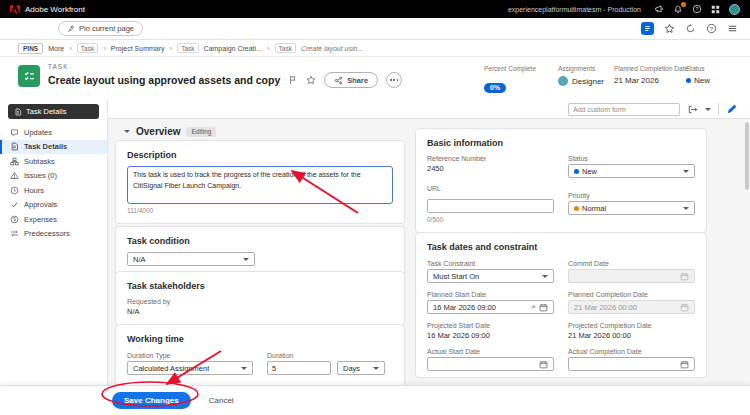  What do you see at coordinates (54, 190) in the screenshot?
I see `sidebar-item-hours: Hours` at bounding box center [54, 190].